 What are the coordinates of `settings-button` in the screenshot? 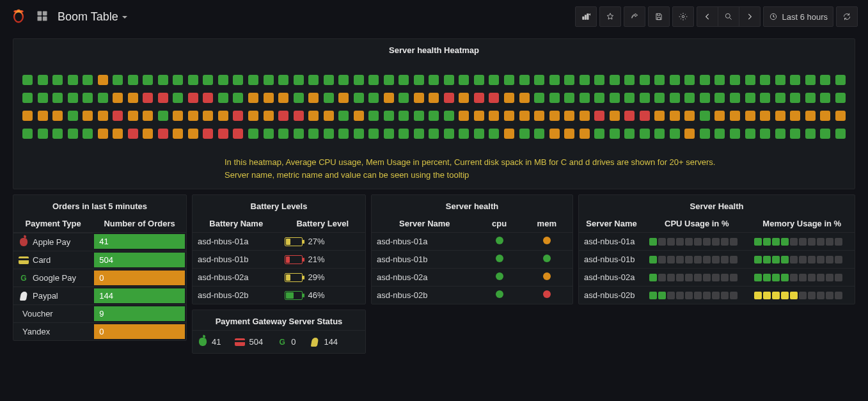 It's located at (683, 17).